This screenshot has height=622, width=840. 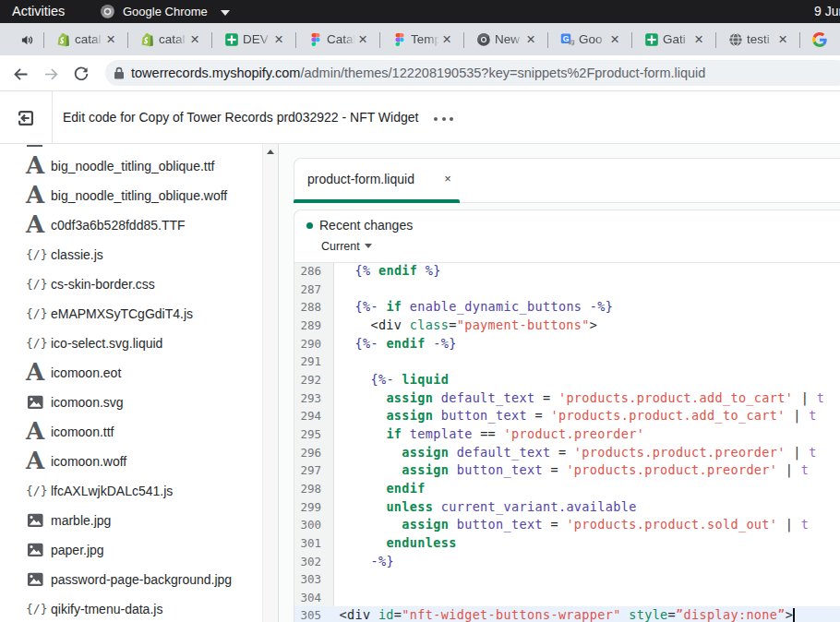 What do you see at coordinates (674, 39) in the screenshot?
I see `browser-tab-gati: Gati×` at bounding box center [674, 39].